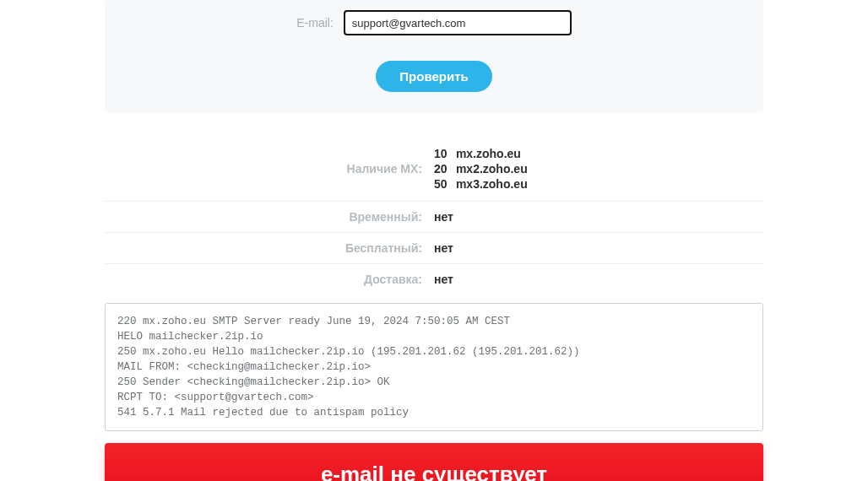 The width and height of the screenshot is (868, 481). What do you see at coordinates (434, 23) in the screenshot?
I see `email-row: E-mail:` at bounding box center [434, 23].